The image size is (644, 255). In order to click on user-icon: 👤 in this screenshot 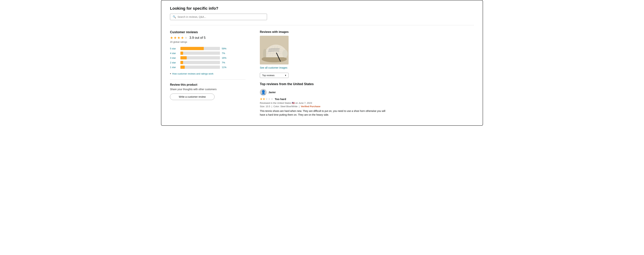, I will do `click(264, 92)`.